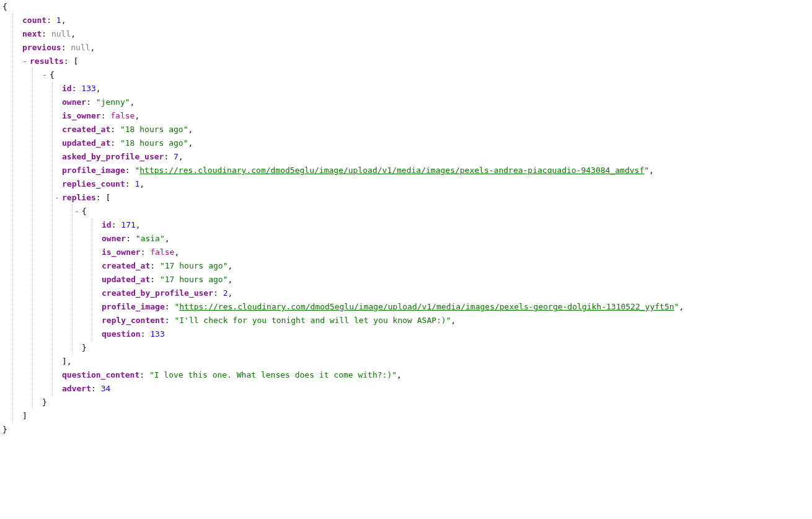 This screenshot has height=519, width=812. What do you see at coordinates (406, 61) in the screenshot?
I see `json-prop-results: -results: [` at bounding box center [406, 61].